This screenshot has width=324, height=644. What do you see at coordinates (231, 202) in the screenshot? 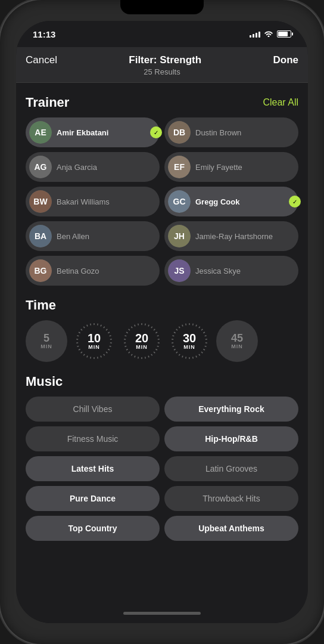
I see `trainer-item: GCGregg Cook✓` at bounding box center [231, 202].